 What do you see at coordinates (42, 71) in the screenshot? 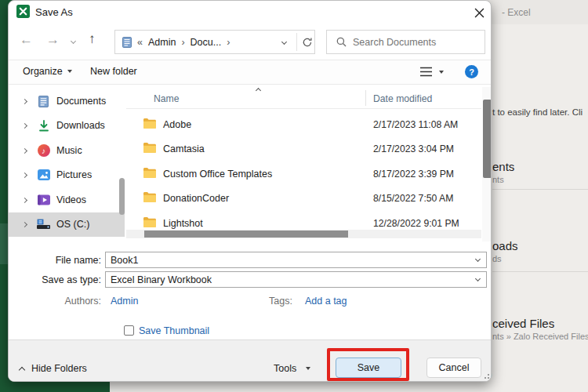
I see `organize-label: Organize` at bounding box center [42, 71].